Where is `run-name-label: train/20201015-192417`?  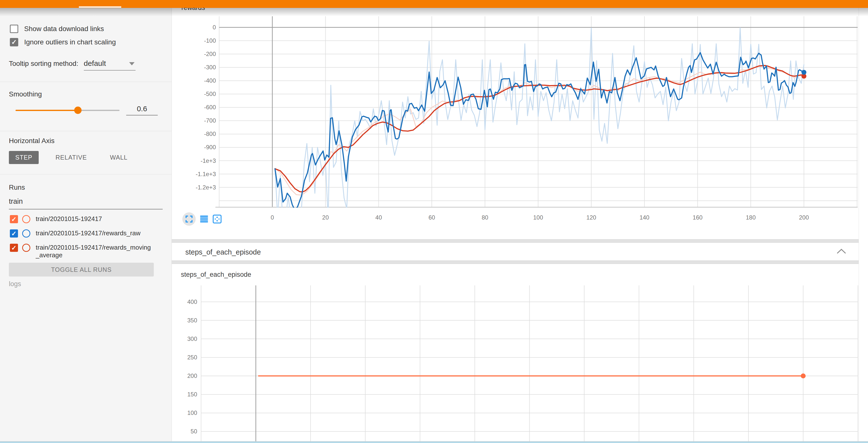
run-name-label: train/20201015-192417 is located at coordinates (95, 219).